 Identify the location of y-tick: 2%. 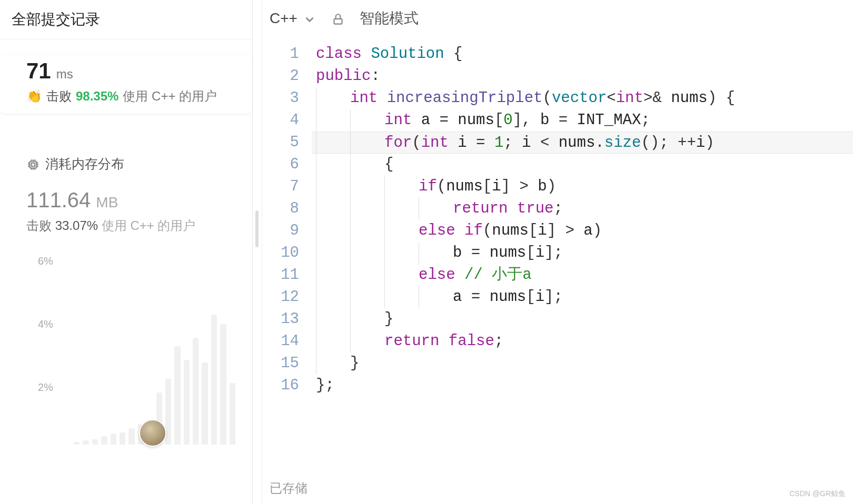
(45, 387).